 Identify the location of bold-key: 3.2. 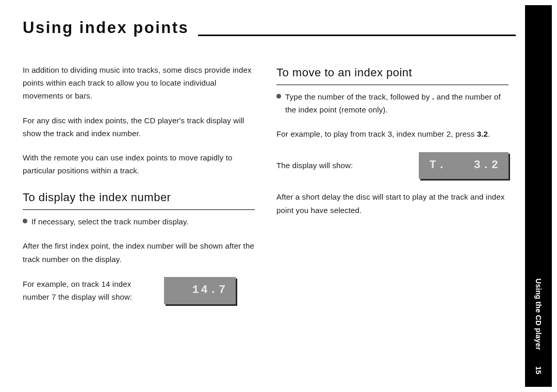
(483, 134).